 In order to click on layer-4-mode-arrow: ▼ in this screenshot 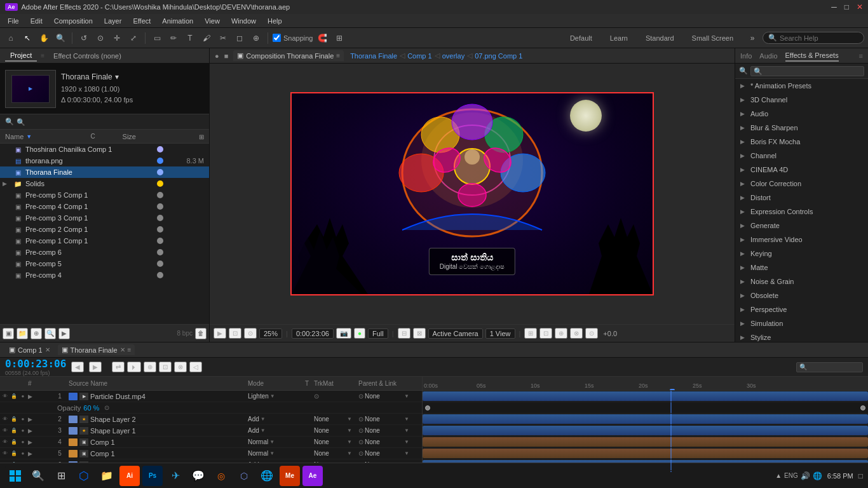, I will do `click(272, 442)`.